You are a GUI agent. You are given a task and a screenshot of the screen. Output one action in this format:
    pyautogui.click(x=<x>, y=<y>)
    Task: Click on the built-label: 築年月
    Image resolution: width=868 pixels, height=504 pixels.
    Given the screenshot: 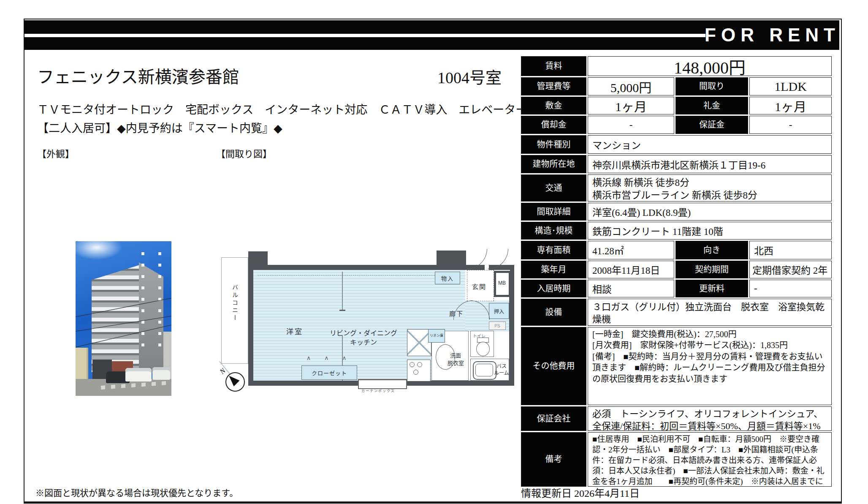 What is the action you would take?
    pyautogui.click(x=554, y=270)
    